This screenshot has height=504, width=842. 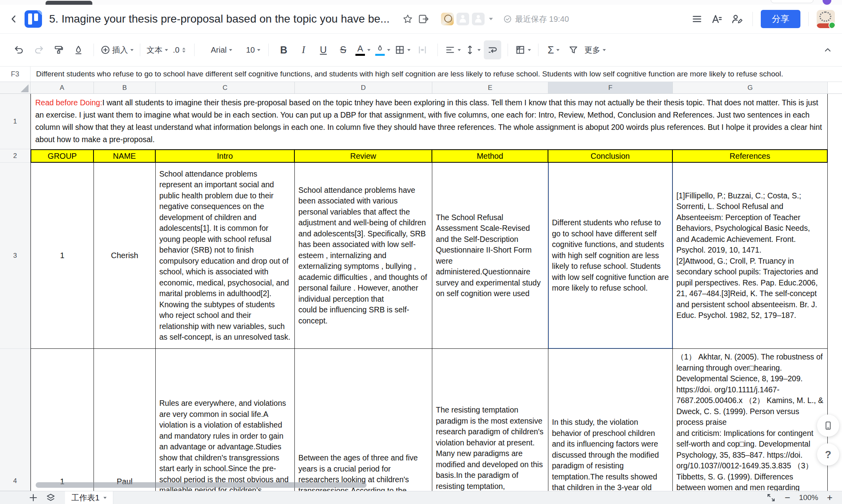 I want to click on cell-c3: School attendance problems represent an …, so click(x=225, y=256).